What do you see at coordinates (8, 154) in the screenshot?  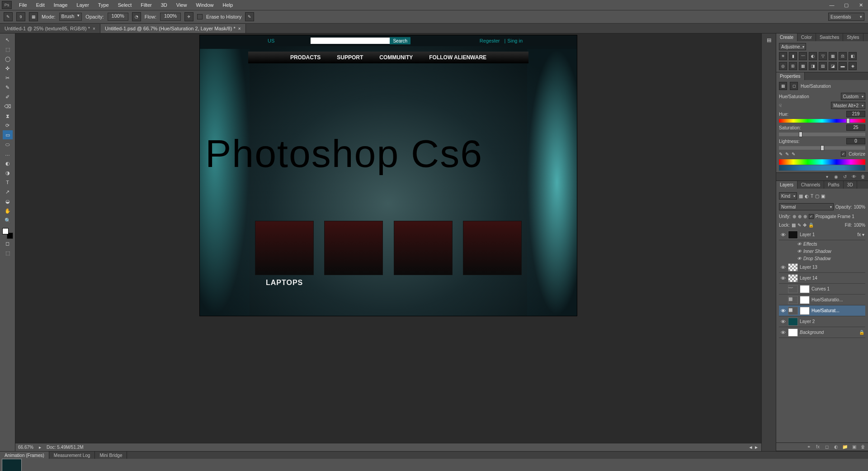 I see `blur-tool-icon: …` at bounding box center [8, 154].